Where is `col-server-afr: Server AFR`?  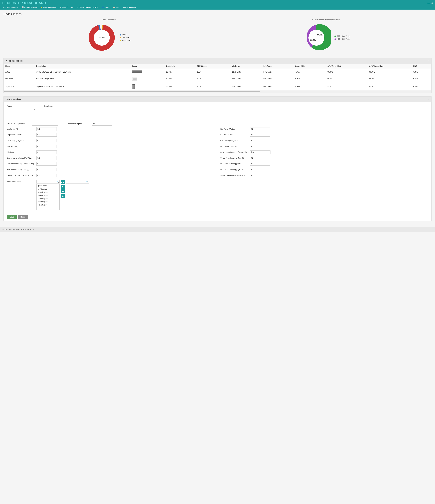 col-server-afr: Server AFR is located at coordinates (310, 66).